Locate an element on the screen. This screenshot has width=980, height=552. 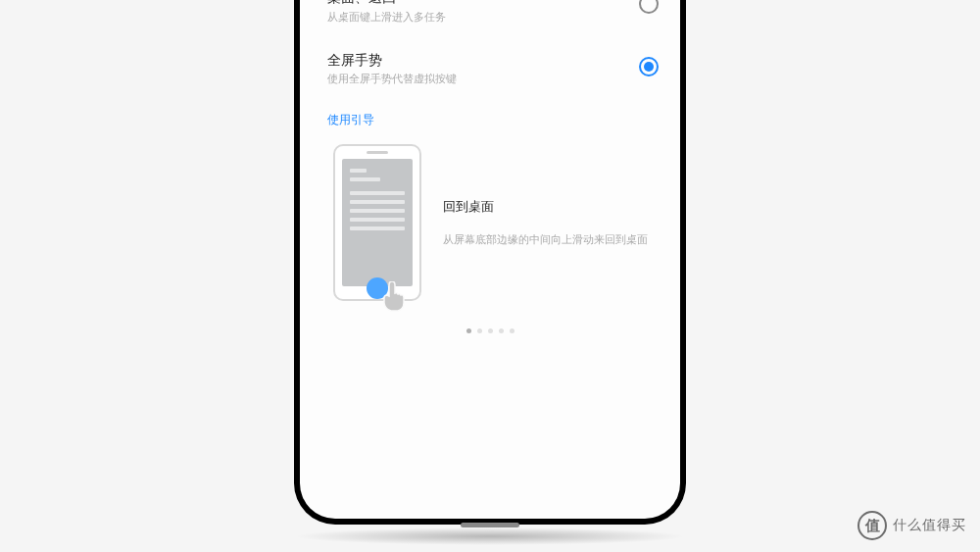
radio-unselected-icon is located at coordinates (649, 7).